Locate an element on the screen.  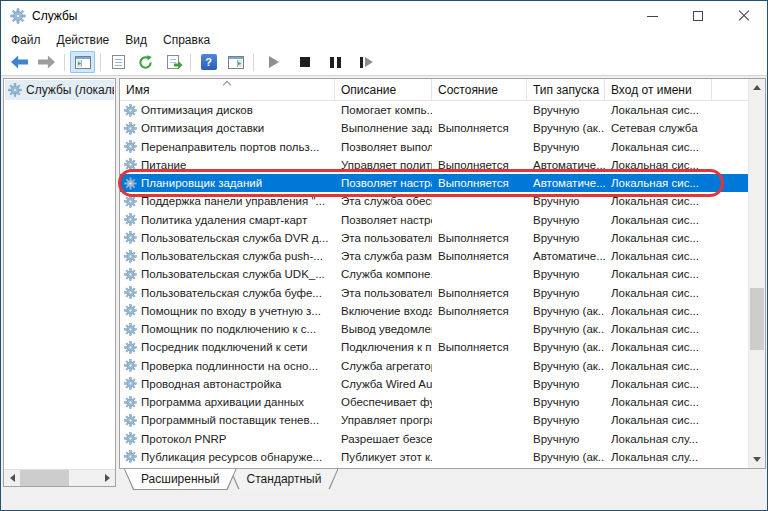
cell-name: Проводная автонастройка is located at coordinates (212, 384).